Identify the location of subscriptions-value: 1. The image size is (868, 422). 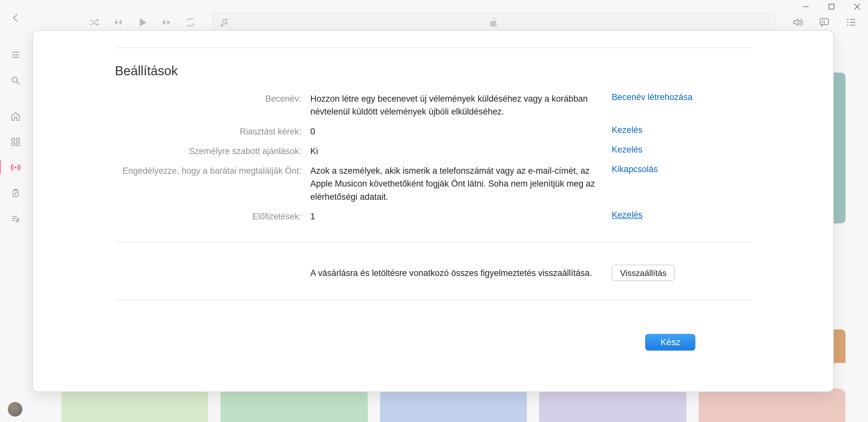
(458, 216).